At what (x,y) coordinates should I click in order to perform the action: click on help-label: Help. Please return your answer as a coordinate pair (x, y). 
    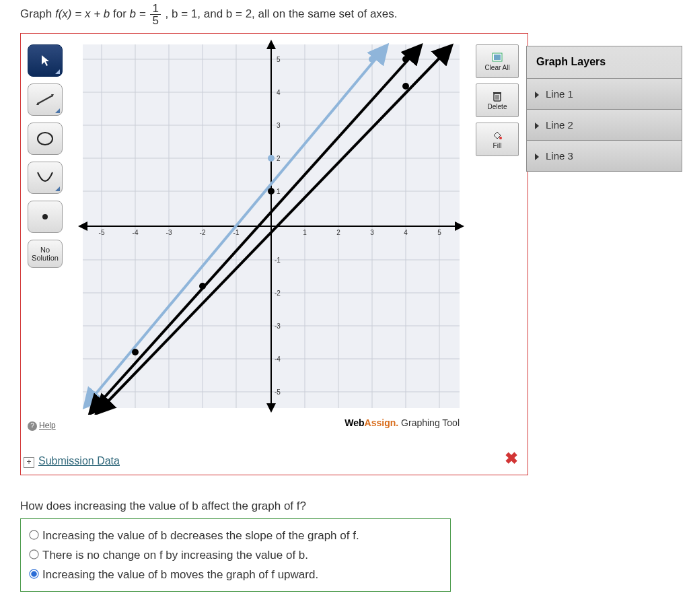
    Looking at the image, I should click on (47, 425).